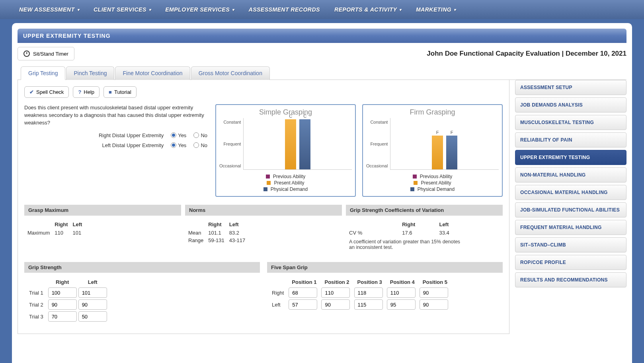  I want to click on help-button: ?Help, so click(86, 92).